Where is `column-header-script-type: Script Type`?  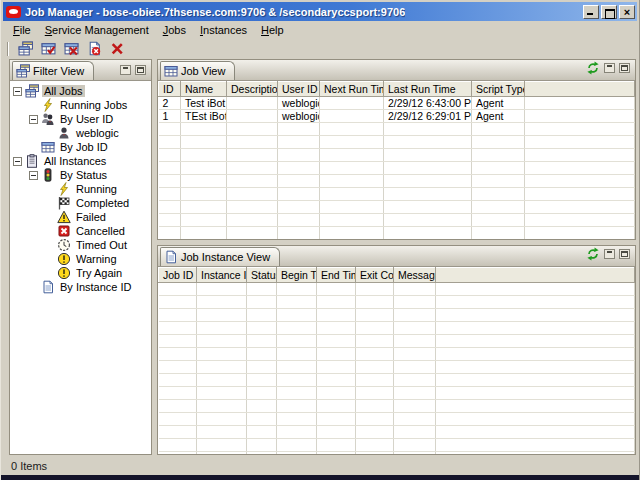
column-header-script-type: Script Type is located at coordinates (498, 90).